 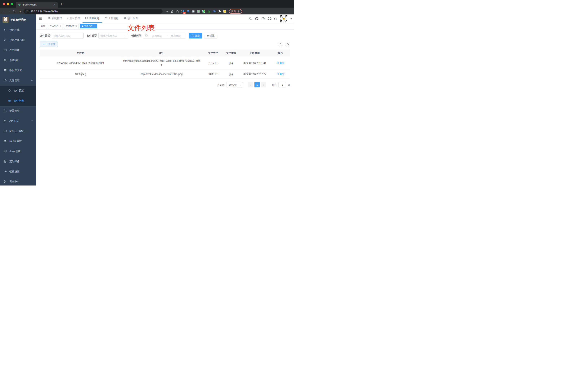 I want to click on file-type-select: 请选择文件类型 ⌄, so click(x=113, y=36).